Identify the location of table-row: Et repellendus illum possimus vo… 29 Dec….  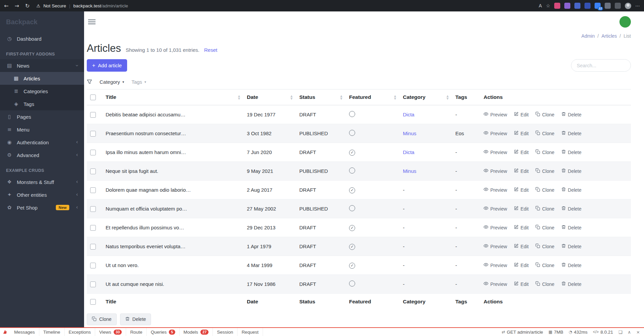
(359, 228).